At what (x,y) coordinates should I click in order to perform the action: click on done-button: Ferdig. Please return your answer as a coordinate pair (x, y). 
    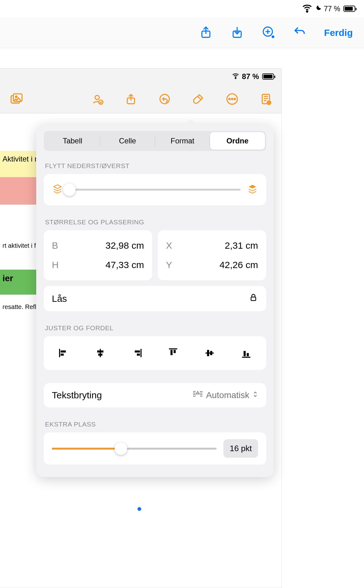
    Looking at the image, I should click on (338, 33).